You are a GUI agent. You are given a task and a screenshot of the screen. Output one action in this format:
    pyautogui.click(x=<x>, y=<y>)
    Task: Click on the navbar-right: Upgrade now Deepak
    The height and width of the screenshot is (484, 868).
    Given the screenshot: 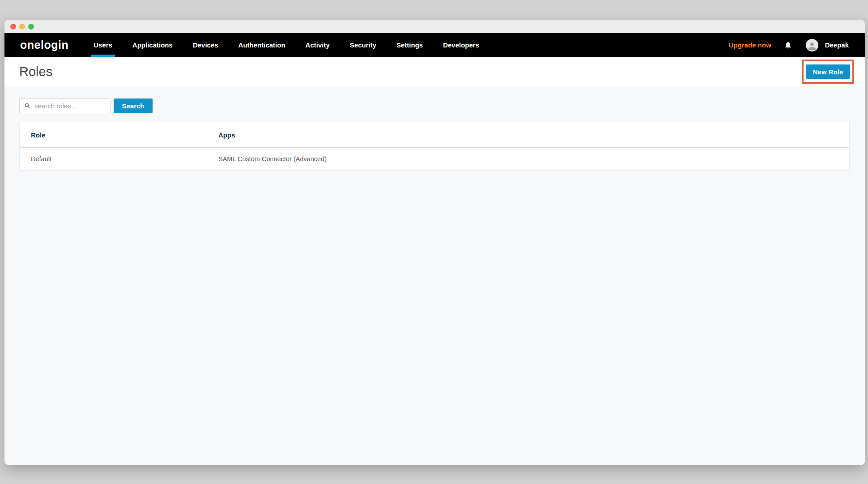 What is the action you would take?
    pyautogui.click(x=789, y=45)
    